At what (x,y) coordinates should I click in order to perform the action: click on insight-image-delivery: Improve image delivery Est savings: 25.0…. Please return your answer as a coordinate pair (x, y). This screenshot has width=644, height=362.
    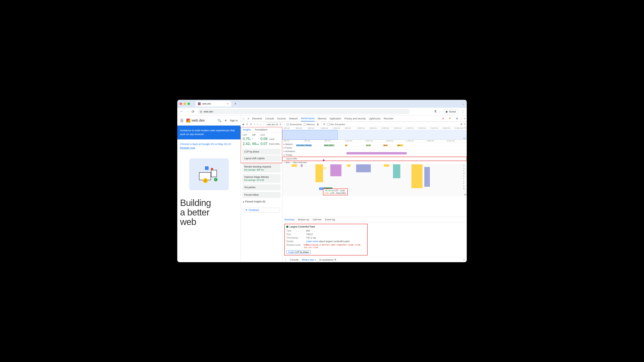
    Looking at the image, I should click on (262, 178).